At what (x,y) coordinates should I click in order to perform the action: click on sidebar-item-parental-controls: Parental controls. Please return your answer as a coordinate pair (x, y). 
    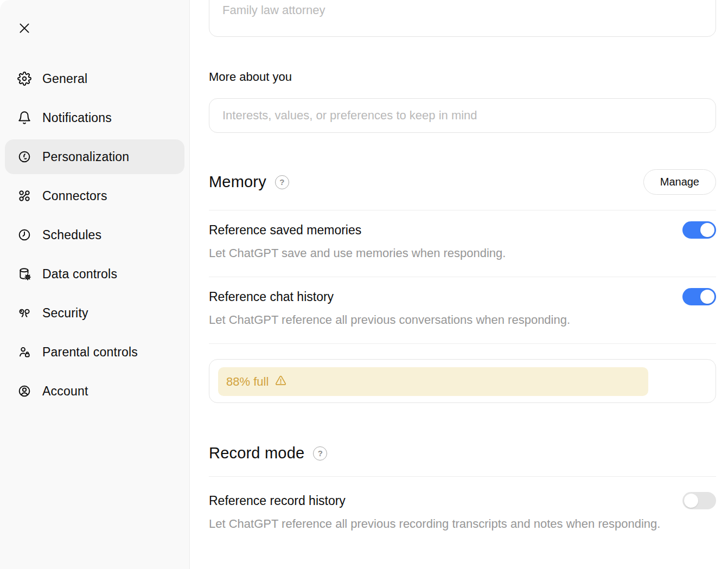
    Looking at the image, I should click on (94, 352).